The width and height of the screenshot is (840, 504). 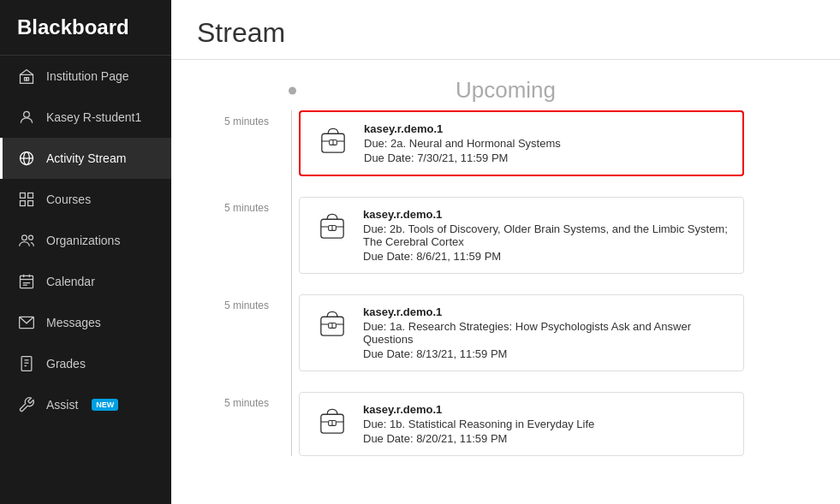 What do you see at coordinates (62, 405) in the screenshot?
I see `sidebar-item-assist-label: Assist` at bounding box center [62, 405].